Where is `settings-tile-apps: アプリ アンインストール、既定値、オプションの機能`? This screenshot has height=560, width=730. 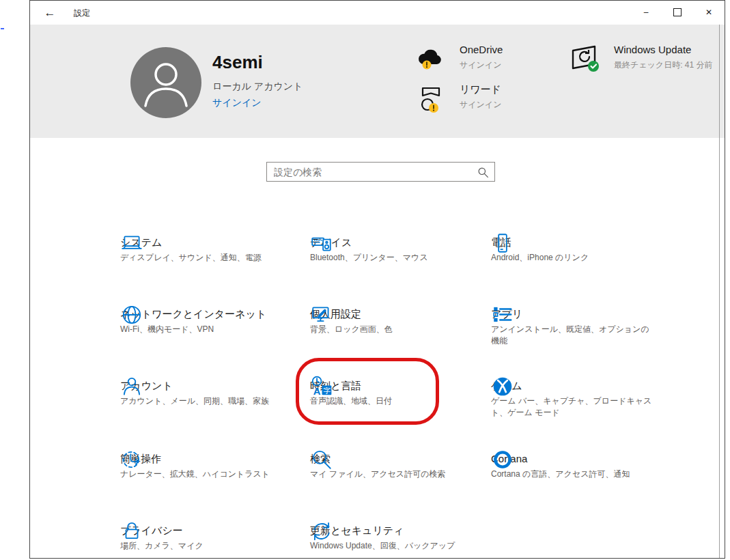
settings-tile-apps: アプリ アンインストール、既定値、オプションの機能 is located at coordinates (572, 321).